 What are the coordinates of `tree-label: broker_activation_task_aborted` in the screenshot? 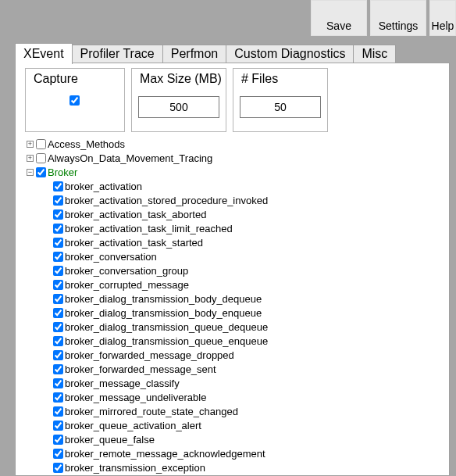 It's located at (136, 214).